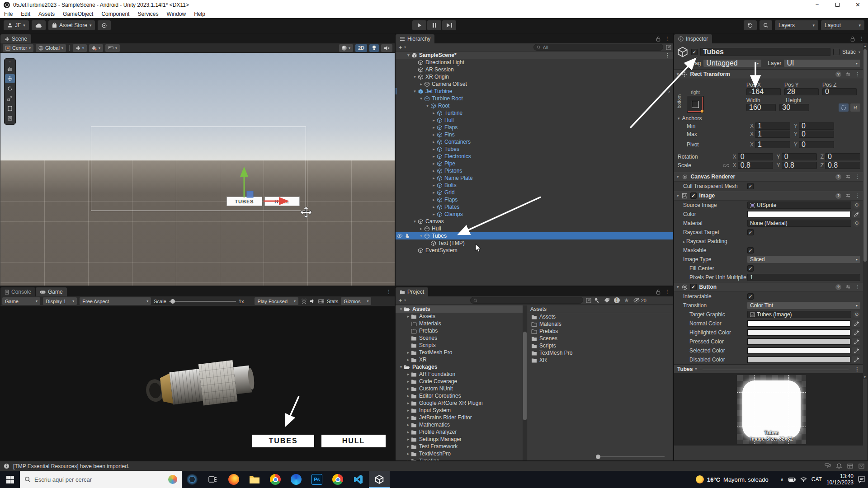 The image size is (868, 488). I want to click on project-tree-item: ▸AR Foundation, so click(459, 374).